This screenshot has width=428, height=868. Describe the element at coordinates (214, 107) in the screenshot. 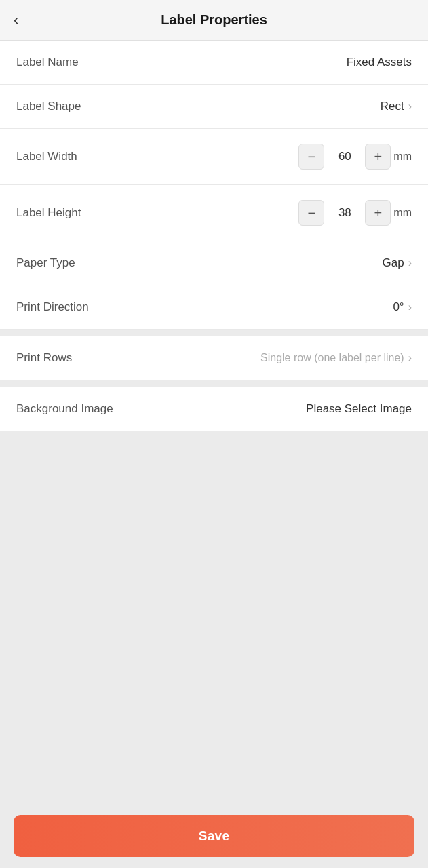

I see `label-shape-row: Label Shape Rect ›` at that location.